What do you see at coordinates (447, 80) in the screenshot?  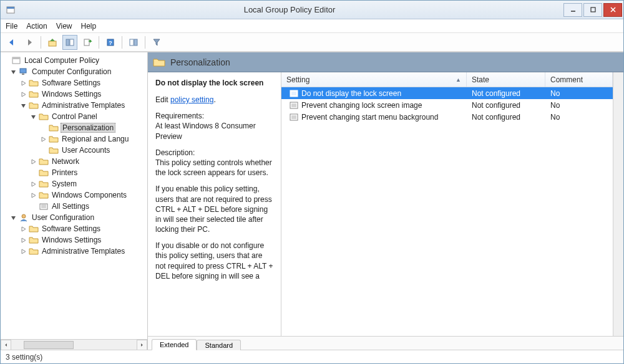 I see `list-header: Setting▲ State Comment` at bounding box center [447, 80].